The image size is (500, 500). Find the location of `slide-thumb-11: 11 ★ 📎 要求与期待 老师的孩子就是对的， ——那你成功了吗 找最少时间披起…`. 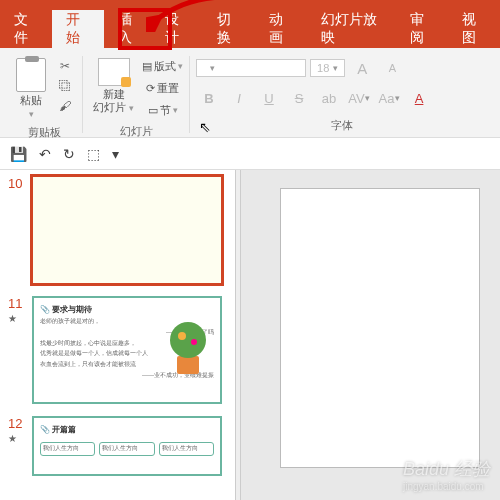

slide-thumb-11: 11 ★ 📎 要求与期待 老师的孩子就是对的， ——那你成功了吗 找最少时间披起… is located at coordinates (118, 350).